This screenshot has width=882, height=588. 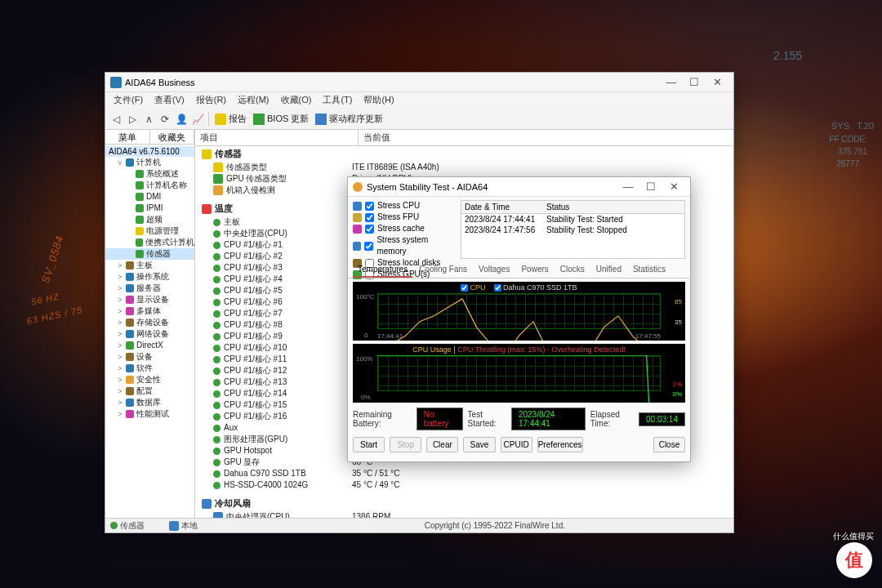 What do you see at coordinates (150, 231) in the screenshot?
I see `tree-item: 电源管理` at bounding box center [150, 231].